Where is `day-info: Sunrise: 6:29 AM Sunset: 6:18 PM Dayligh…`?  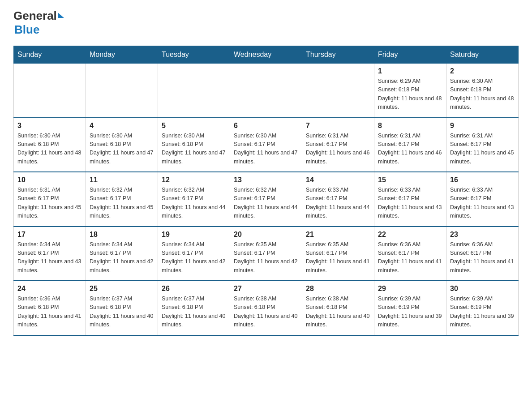 day-info: Sunrise: 6:29 AM Sunset: 6:18 PM Dayligh… is located at coordinates (410, 94).